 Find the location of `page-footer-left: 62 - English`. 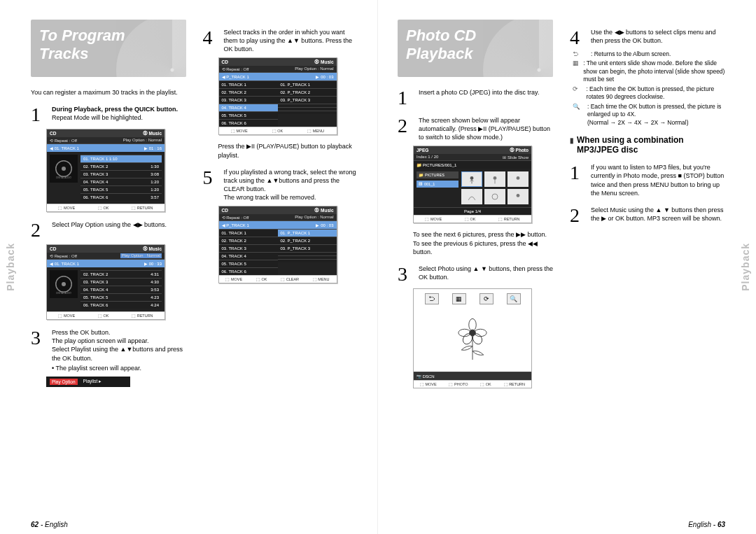

page-footer-left: 62 - English is located at coordinates (49, 525).